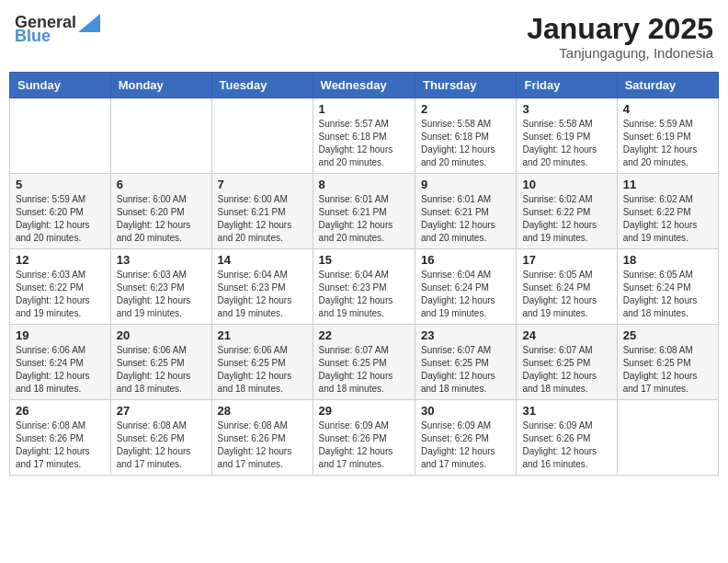  Describe the element at coordinates (667, 259) in the screenshot. I see `day-number: 18` at that location.